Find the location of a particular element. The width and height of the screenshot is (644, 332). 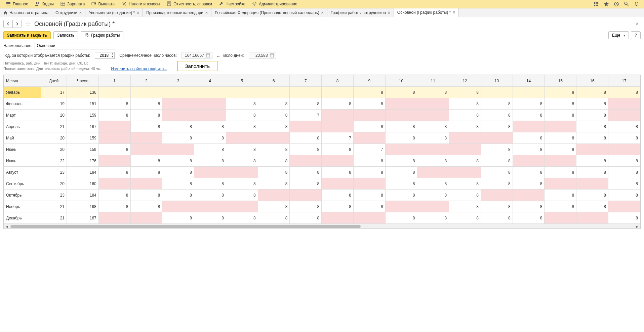

days-cell: 23 is located at coordinates (54, 172).